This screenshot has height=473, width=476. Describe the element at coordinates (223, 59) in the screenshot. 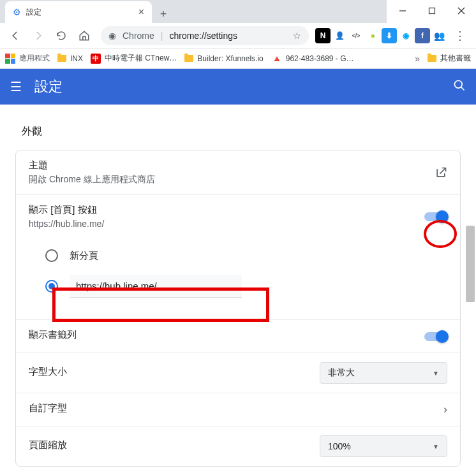

I see `bookmark-item: Builder: Xfunnels.io` at that location.